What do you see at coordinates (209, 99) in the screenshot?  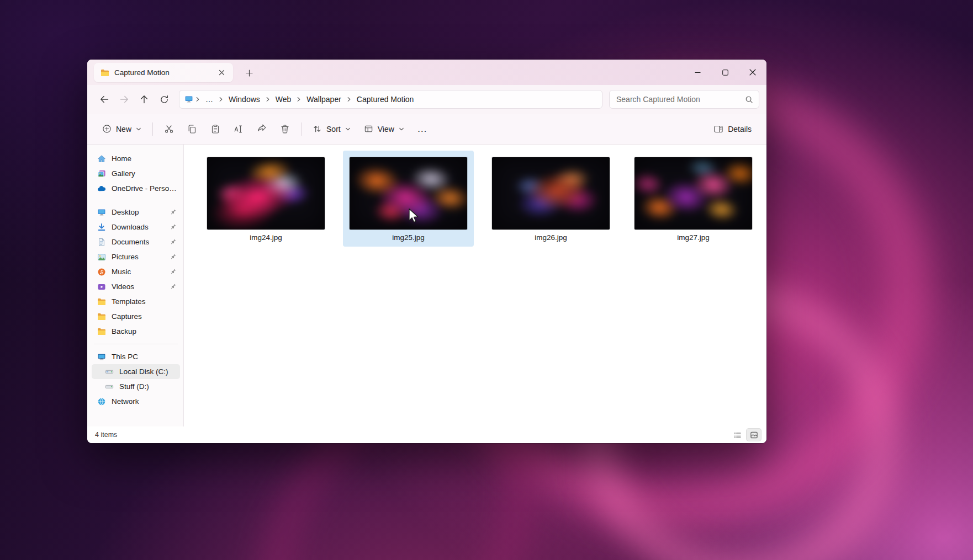 I see `breadcrumb-ellipsis: …` at bounding box center [209, 99].